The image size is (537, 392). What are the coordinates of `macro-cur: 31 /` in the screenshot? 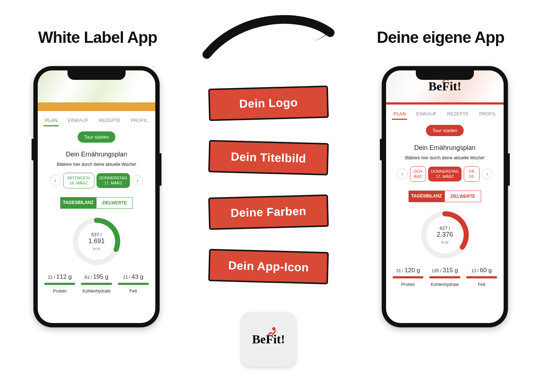 It's located at (400, 271).